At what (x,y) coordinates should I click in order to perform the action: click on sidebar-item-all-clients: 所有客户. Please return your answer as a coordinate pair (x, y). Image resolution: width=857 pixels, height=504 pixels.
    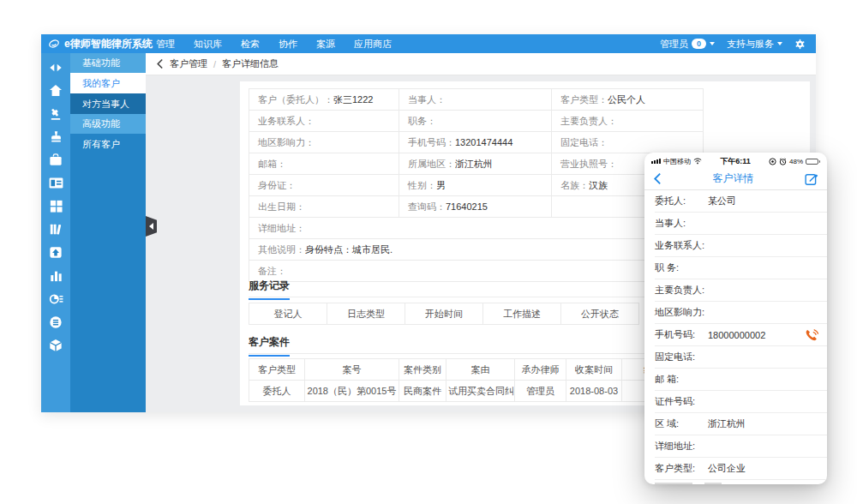
    Looking at the image, I should click on (108, 144).